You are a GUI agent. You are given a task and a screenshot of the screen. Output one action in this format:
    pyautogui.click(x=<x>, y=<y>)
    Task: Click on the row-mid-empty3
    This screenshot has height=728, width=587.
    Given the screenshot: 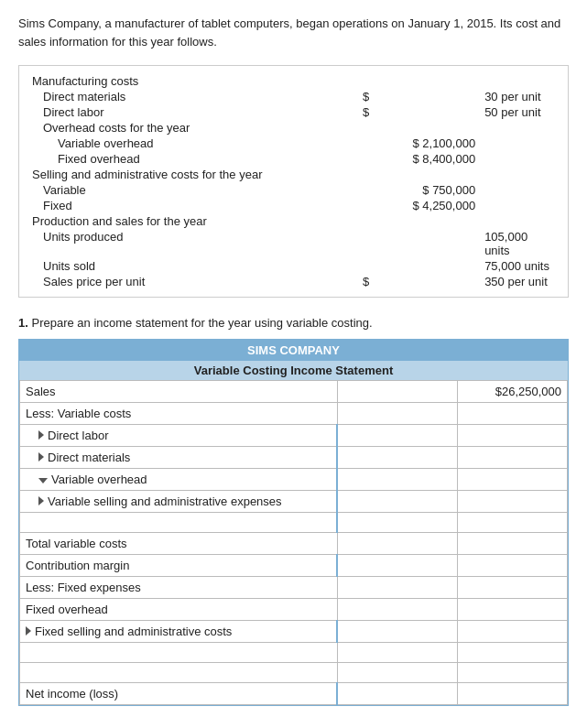 What is the action you would take?
    pyautogui.click(x=397, y=673)
    